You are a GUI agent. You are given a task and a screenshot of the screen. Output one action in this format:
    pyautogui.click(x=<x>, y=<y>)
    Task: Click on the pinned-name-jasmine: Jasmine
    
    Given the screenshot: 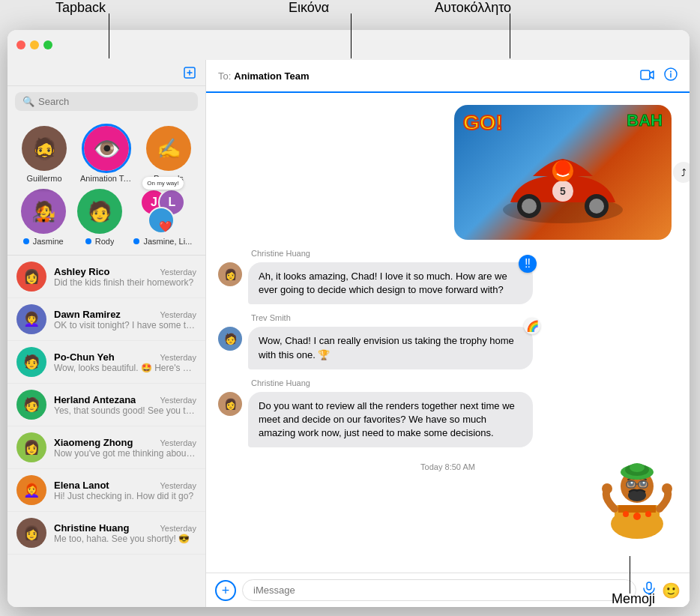 What is the action you would take?
    pyautogui.click(x=48, y=241)
    